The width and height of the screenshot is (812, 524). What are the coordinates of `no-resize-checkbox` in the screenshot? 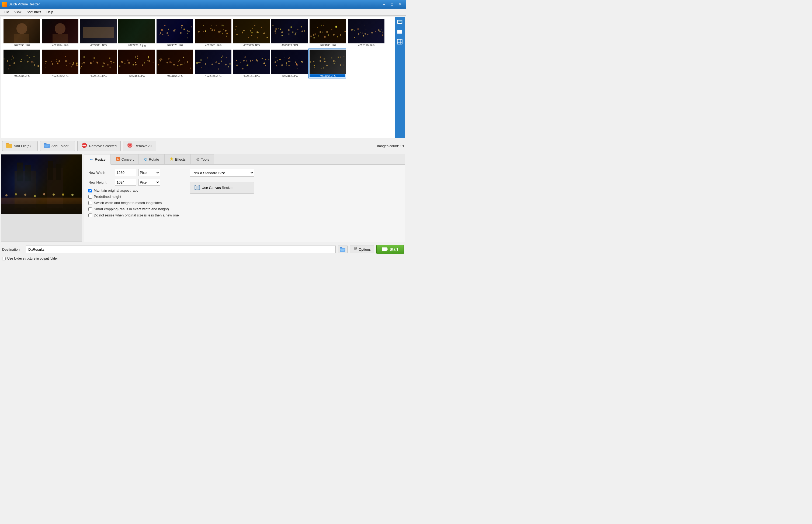 It's located at (90, 215).